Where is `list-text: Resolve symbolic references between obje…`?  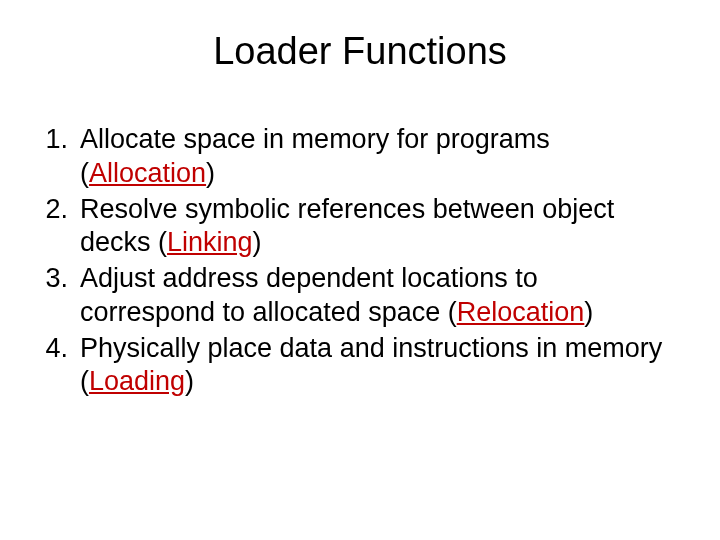
list-text: Resolve symbolic references between obje… is located at coordinates (380, 227).